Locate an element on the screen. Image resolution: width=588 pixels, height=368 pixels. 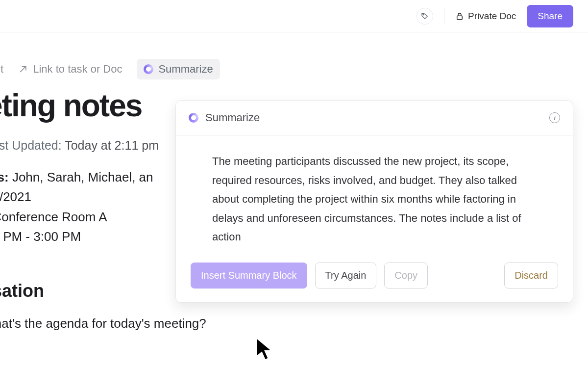
participants-value: John, Sarah, Michael, an is located at coordinates (81, 177).